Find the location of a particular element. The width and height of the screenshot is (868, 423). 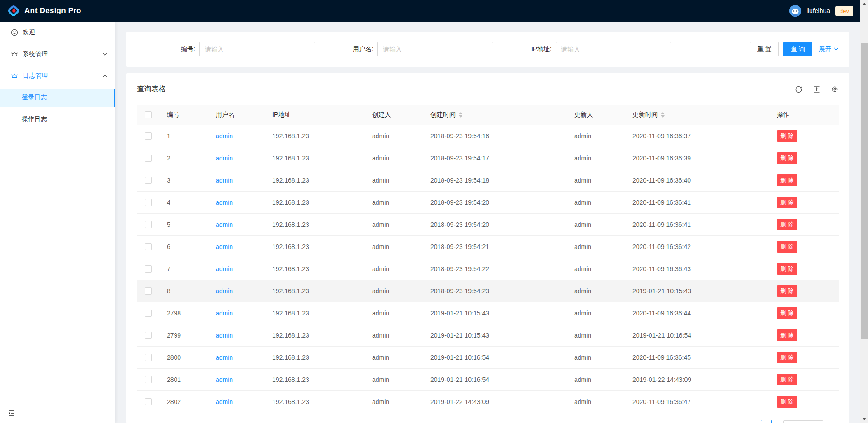

cell-created-time: 2019-01-22 14:43:09 is located at coordinates (495, 401).